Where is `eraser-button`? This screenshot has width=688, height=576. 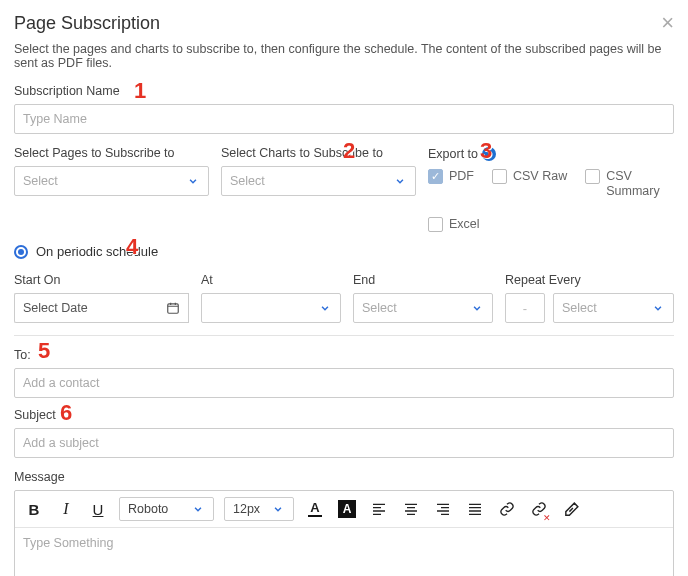
eraser-button is located at coordinates (571, 509).